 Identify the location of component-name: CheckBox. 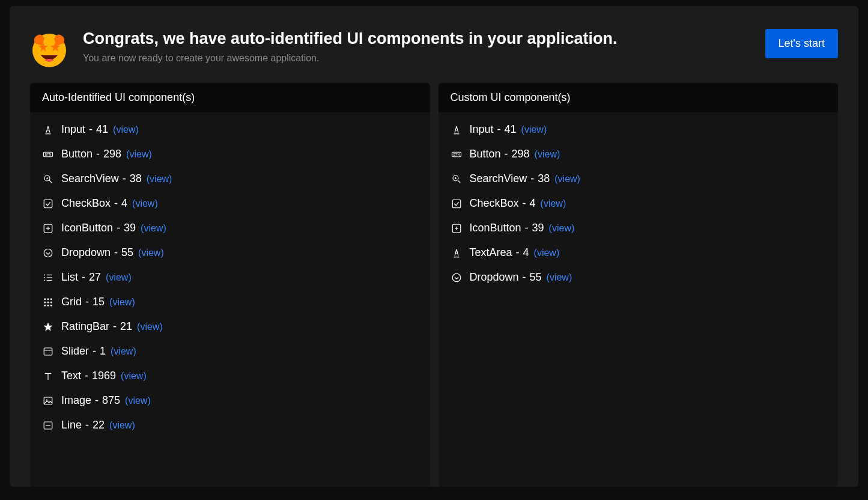
(86, 203).